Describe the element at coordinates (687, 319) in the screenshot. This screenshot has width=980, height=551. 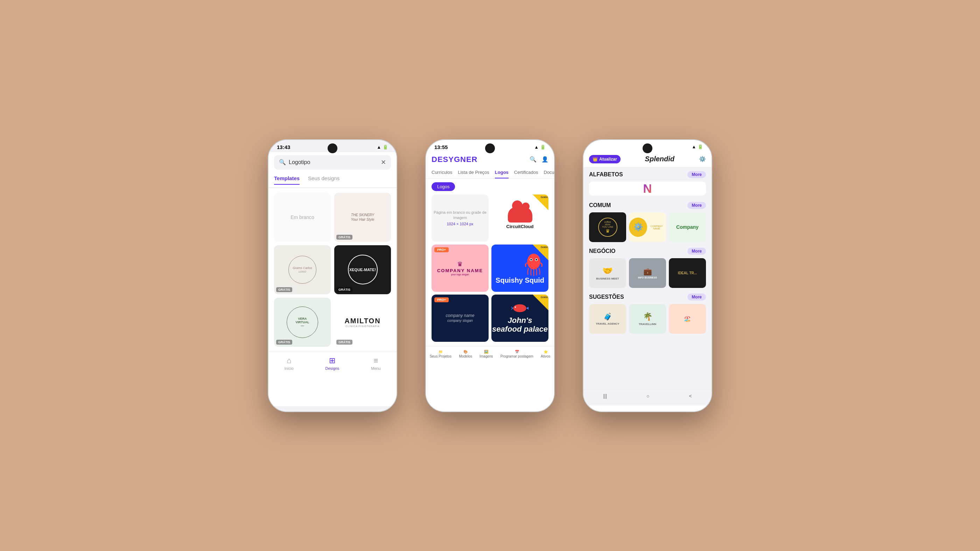
I see `resort-inner: 🏖️` at that location.